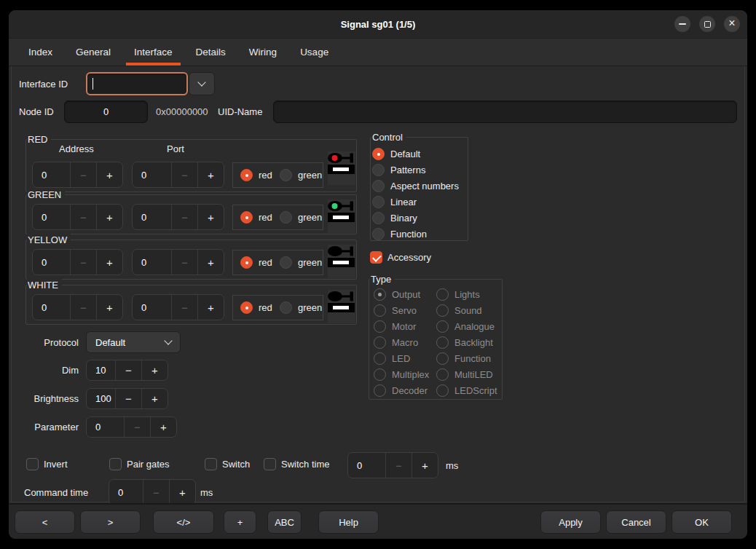 The width and height of the screenshot is (756, 549). Describe the element at coordinates (201, 82) in the screenshot. I see `chevron-down-icon` at that location.